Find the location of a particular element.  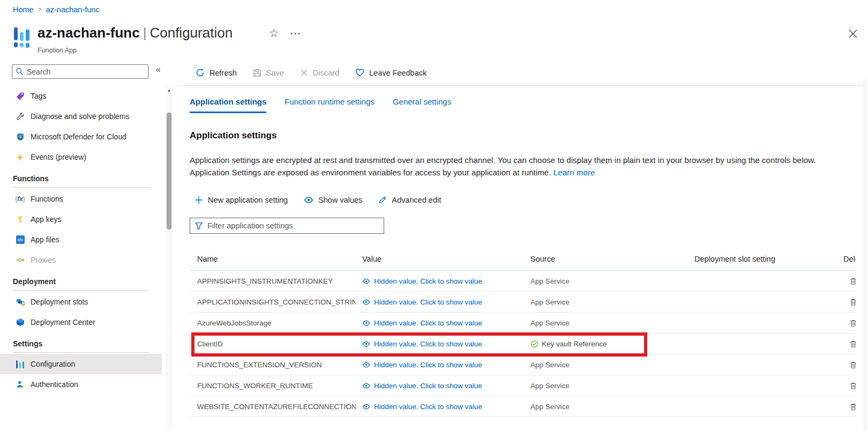

sidebar-item-configuration: Configuration is located at coordinates (81, 364).